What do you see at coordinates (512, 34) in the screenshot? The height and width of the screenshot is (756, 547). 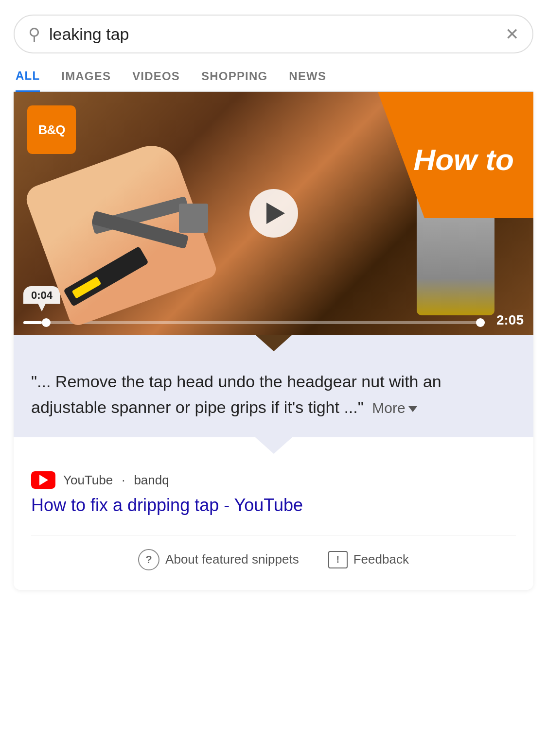 I see `clear-search-icon: ✕` at bounding box center [512, 34].